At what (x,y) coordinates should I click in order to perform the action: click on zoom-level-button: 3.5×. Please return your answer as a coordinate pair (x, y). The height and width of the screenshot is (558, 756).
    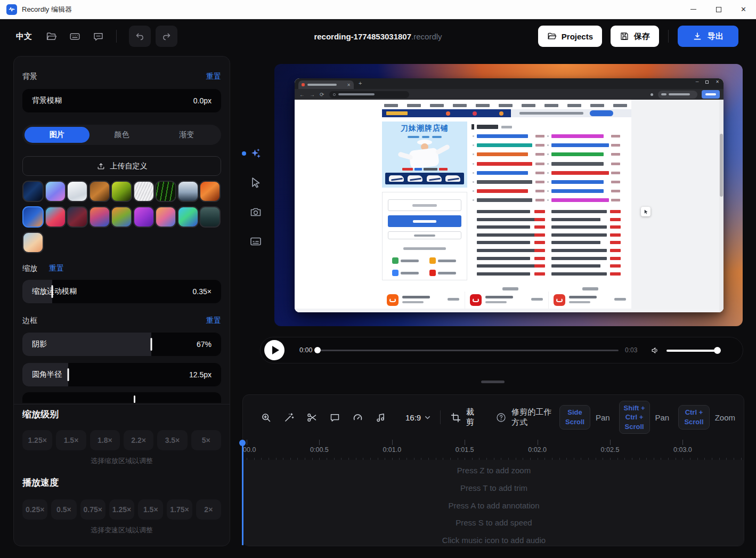
    Looking at the image, I should click on (172, 440).